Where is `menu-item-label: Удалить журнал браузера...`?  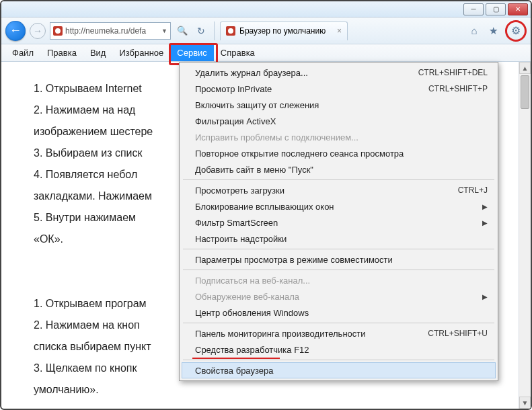
menu-item-label: Удалить журнал браузера... is located at coordinates (252, 73).